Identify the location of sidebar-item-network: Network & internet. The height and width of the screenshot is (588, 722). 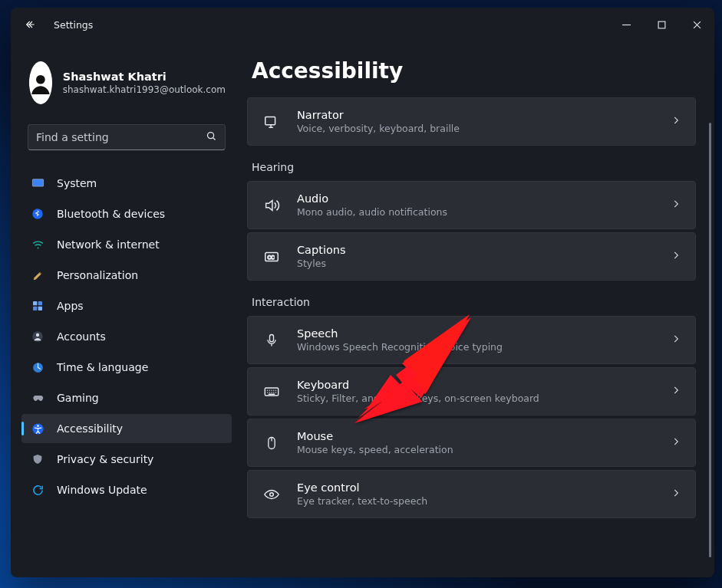
(127, 245).